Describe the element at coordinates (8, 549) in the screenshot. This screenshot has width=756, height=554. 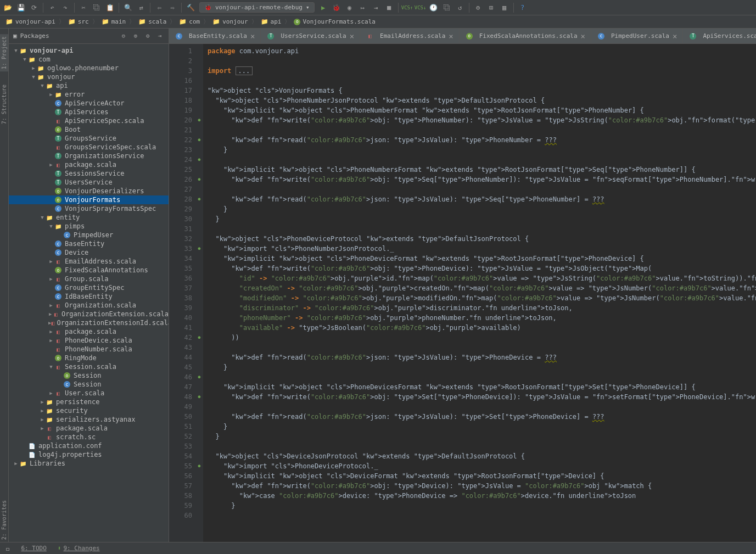
I see `toggle-tools-icon: ▫` at that location.